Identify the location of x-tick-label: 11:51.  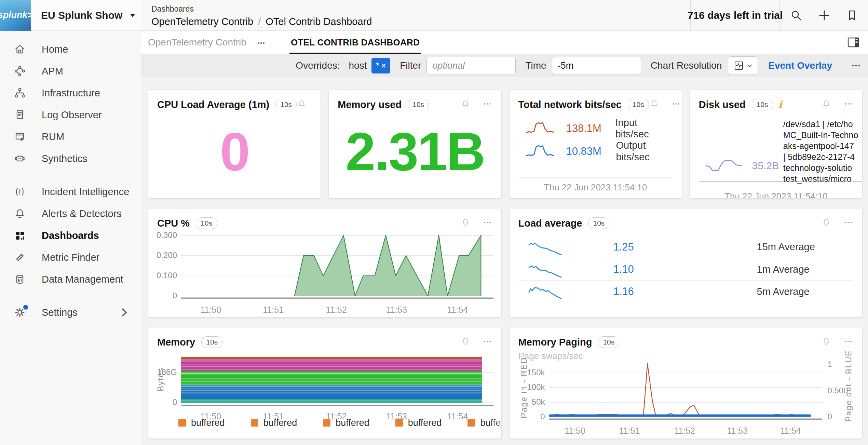
(629, 431).